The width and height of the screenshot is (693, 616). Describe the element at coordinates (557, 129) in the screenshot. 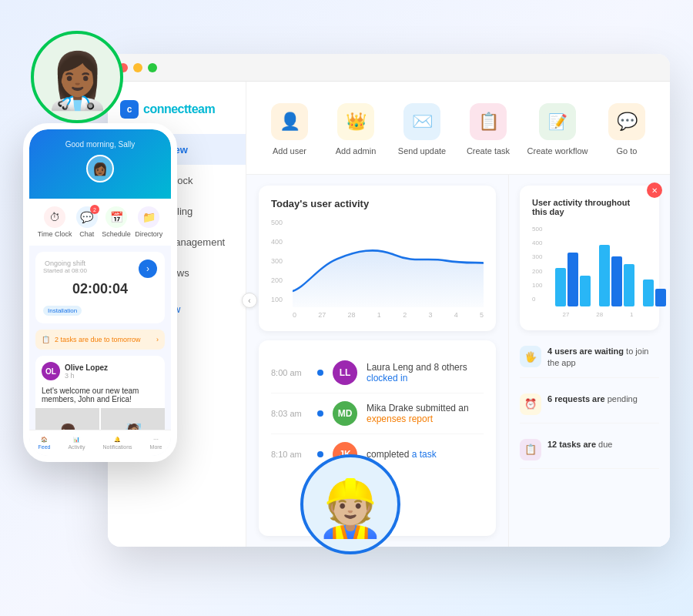

I see `action-create-workflow: 📝 Create workflow` at that location.